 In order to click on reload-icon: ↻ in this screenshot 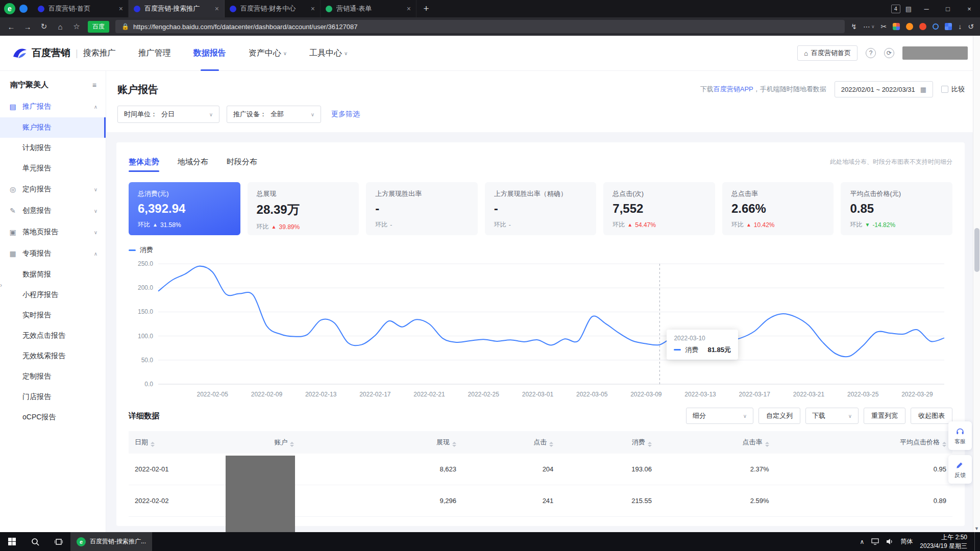, I will do `click(44, 27)`.